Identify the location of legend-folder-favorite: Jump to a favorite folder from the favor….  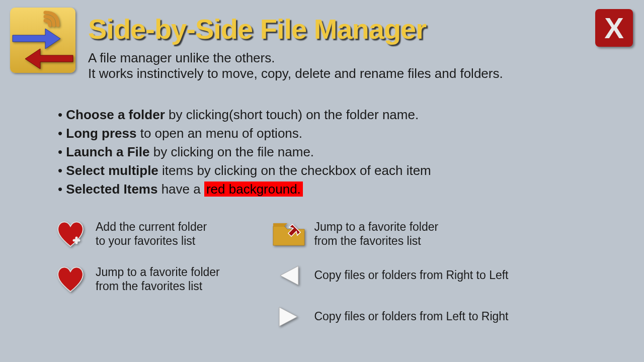
(427, 234).